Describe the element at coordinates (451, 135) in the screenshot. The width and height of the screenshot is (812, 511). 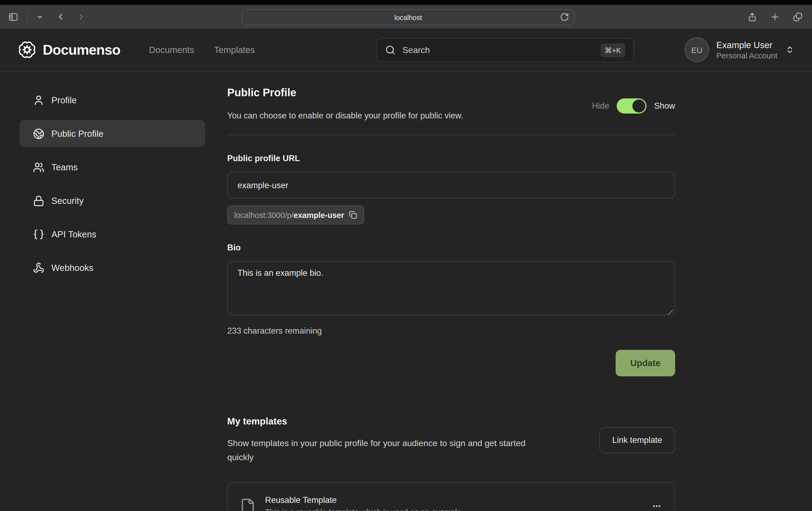
I see `section-divider` at that location.